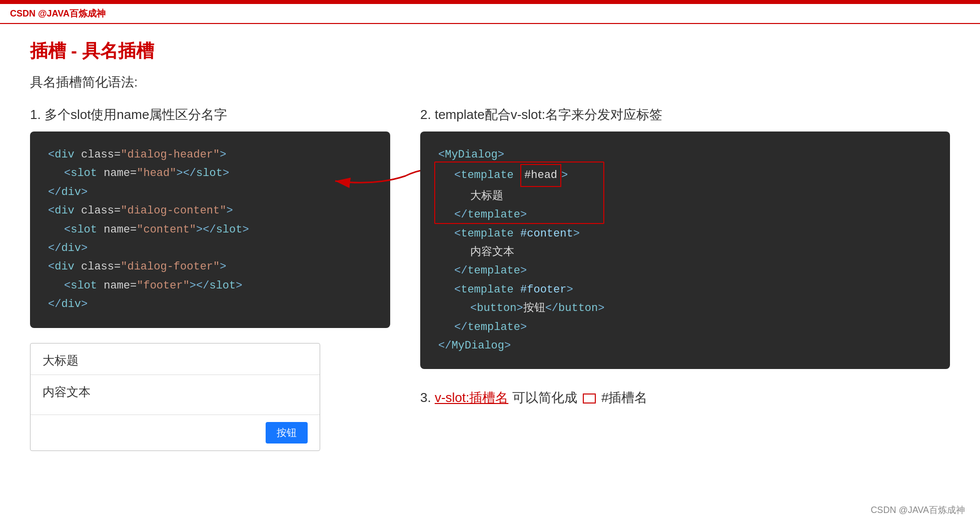  Describe the element at coordinates (685, 346) in the screenshot. I see `code-r-line-11: </MyDialog>` at that location.